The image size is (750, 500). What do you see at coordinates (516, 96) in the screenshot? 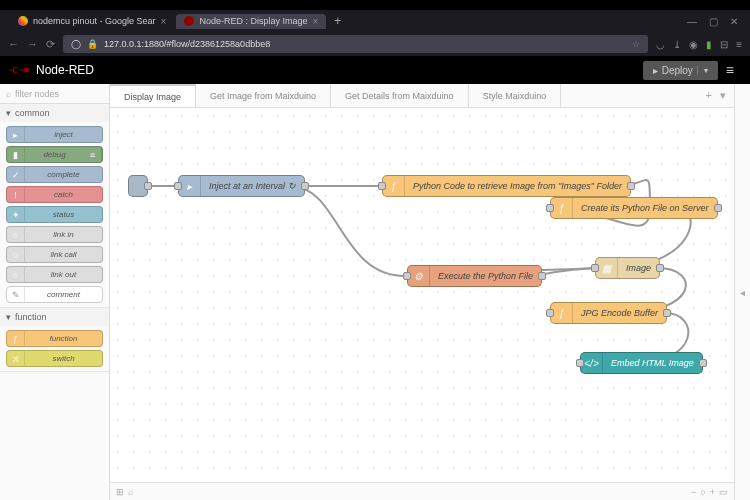
I see `ws-tab-style: Style Maixduino` at bounding box center [516, 96].